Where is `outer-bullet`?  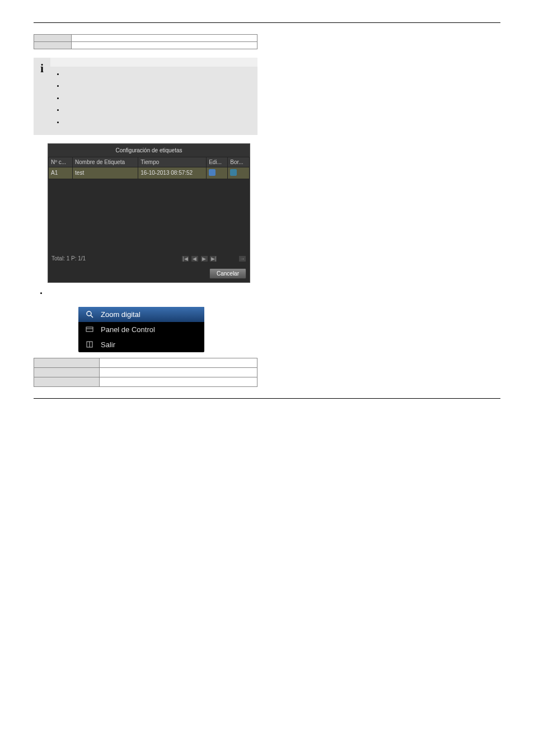 outer-bullet is located at coordinates (274, 292).